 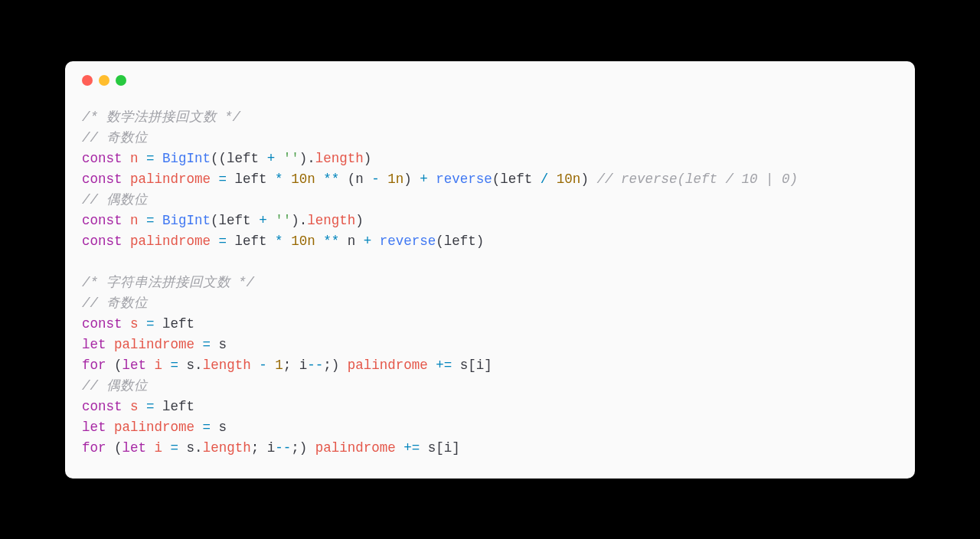 I want to click on code-token: (left), so click(x=459, y=241).